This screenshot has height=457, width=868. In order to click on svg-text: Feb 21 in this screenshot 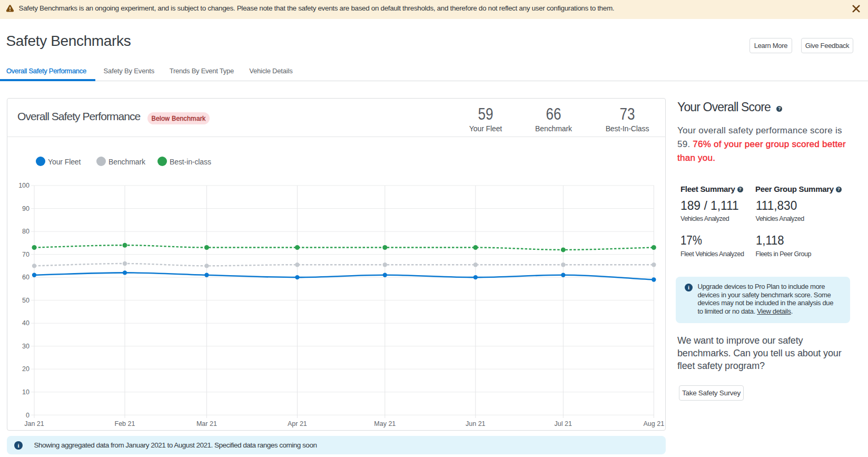, I will do `click(125, 424)`.